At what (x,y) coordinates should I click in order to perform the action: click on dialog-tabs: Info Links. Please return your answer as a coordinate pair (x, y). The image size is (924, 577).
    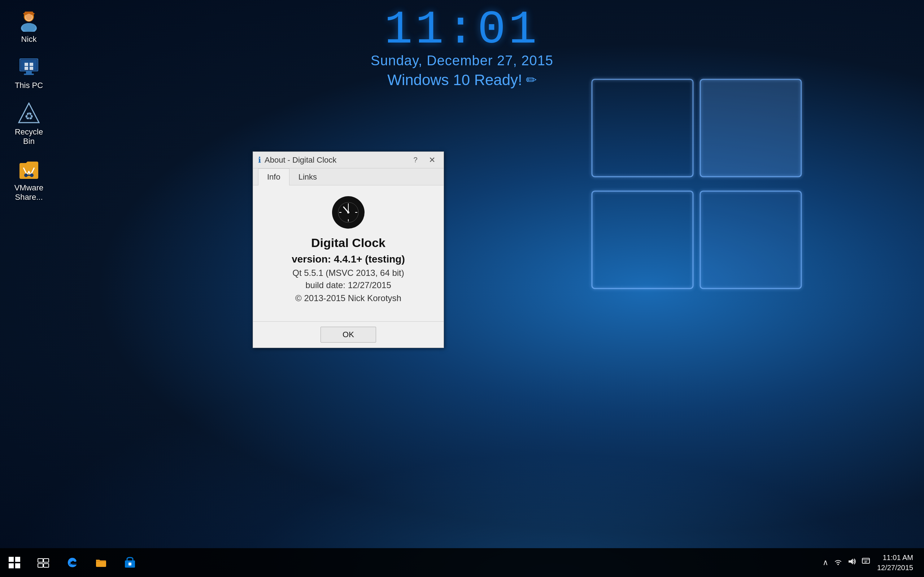
    Looking at the image, I should click on (348, 177).